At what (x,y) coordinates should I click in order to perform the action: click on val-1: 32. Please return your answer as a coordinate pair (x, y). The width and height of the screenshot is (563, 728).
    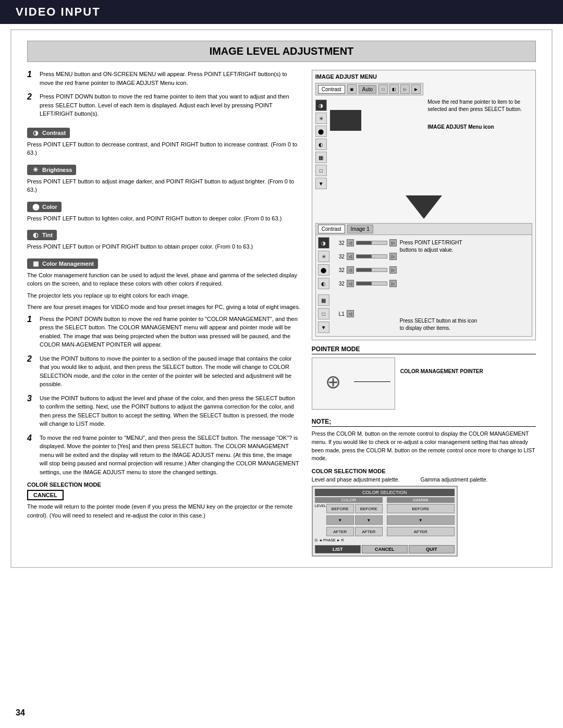
    Looking at the image, I should click on (338, 243).